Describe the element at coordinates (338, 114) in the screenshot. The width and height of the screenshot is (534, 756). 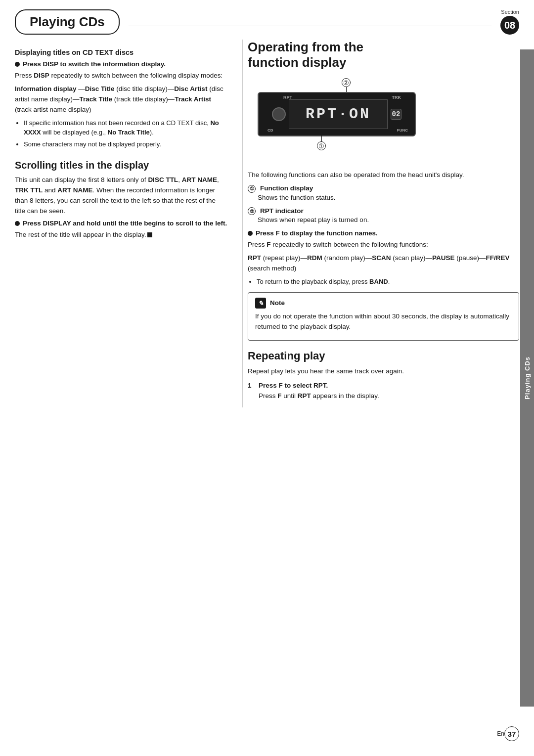
I see `device-screen: RPT·ON` at that location.